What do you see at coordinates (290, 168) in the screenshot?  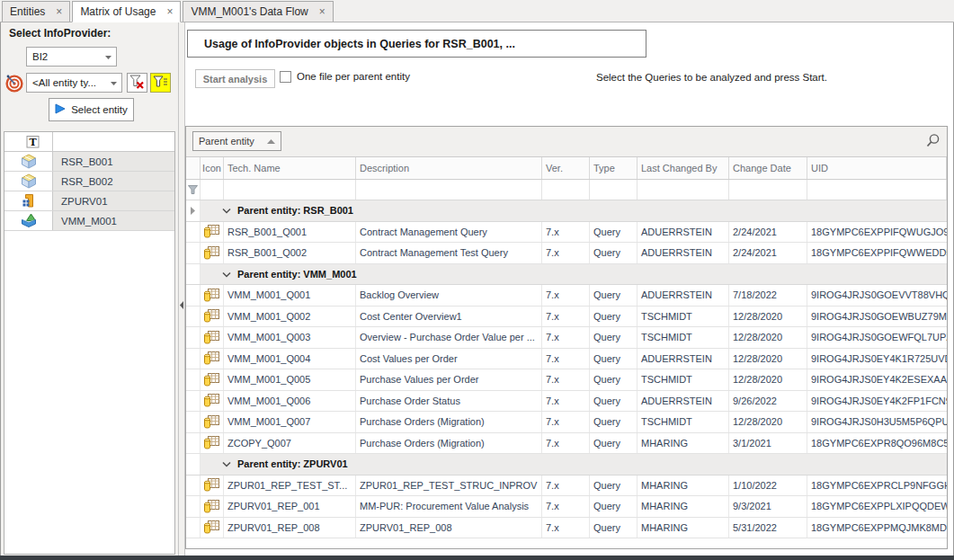 I see `column-header-tech-name: Tech. Name` at bounding box center [290, 168].